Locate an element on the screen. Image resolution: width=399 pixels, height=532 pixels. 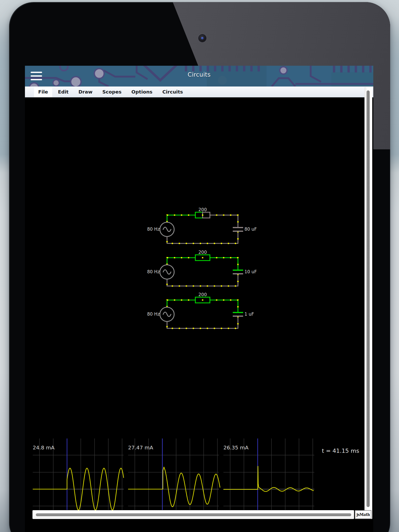
page-title: Circuits is located at coordinates (199, 75).